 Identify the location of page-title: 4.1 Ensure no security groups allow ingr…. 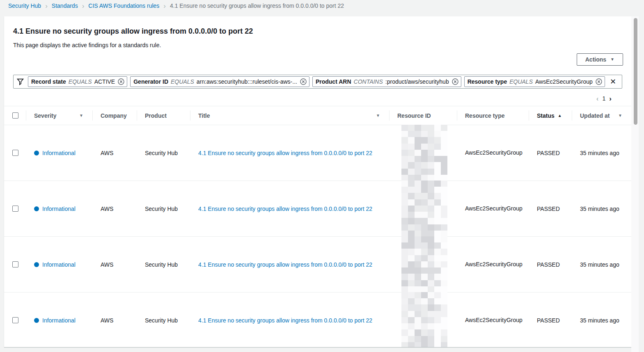
(318, 31).